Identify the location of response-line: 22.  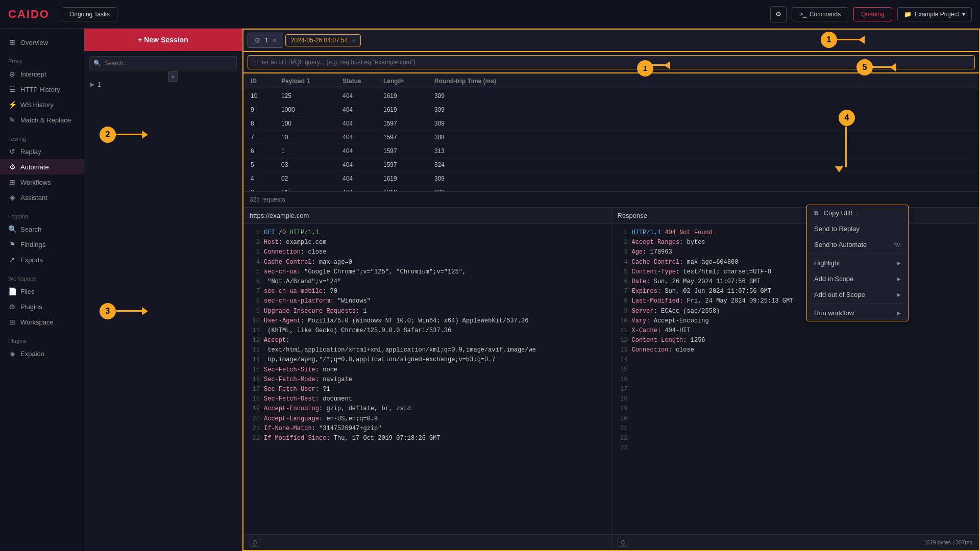
(795, 439).